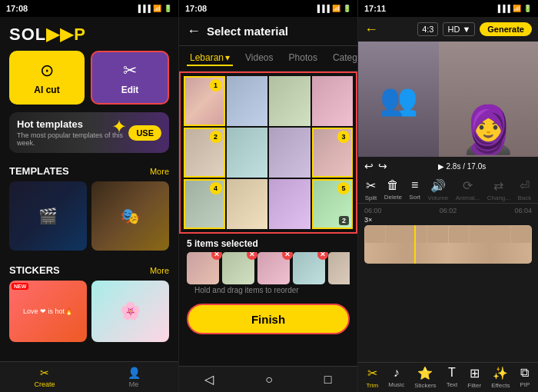 The height and width of the screenshot is (392, 538). What do you see at coordinates (217, 256) in the screenshot?
I see `remove-thumb-1: ✕` at bounding box center [217, 256].